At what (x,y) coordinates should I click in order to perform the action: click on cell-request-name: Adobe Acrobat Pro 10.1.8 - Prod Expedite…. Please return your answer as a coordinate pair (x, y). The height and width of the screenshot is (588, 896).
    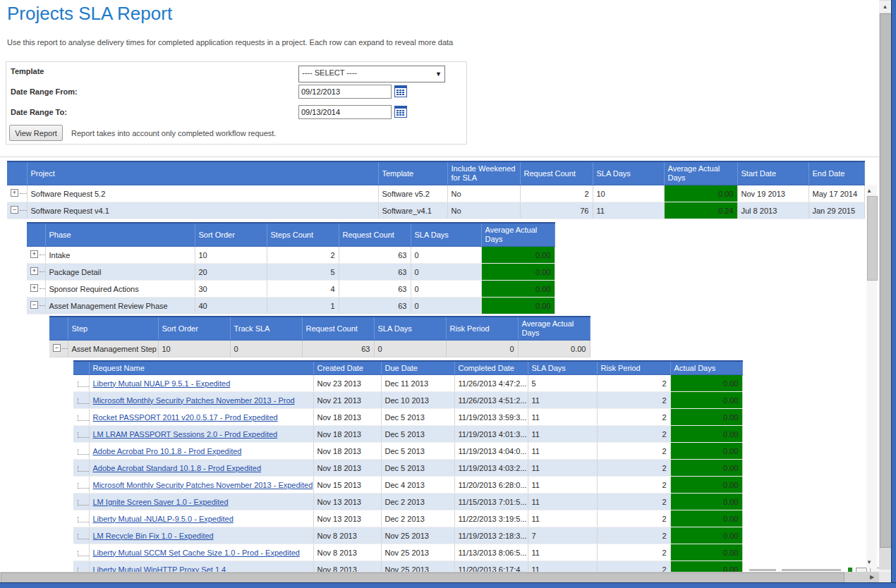
    Looking at the image, I should click on (201, 451).